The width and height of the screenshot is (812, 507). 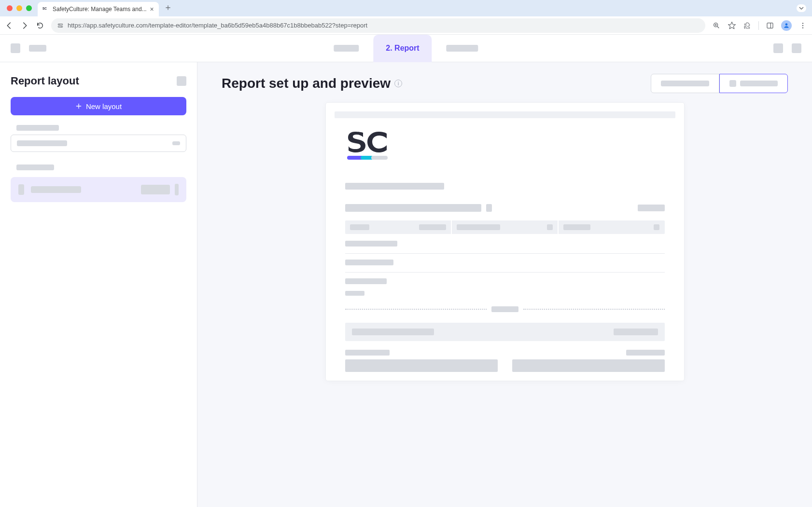 I want to click on view-toggle-group, so click(x=719, y=83).